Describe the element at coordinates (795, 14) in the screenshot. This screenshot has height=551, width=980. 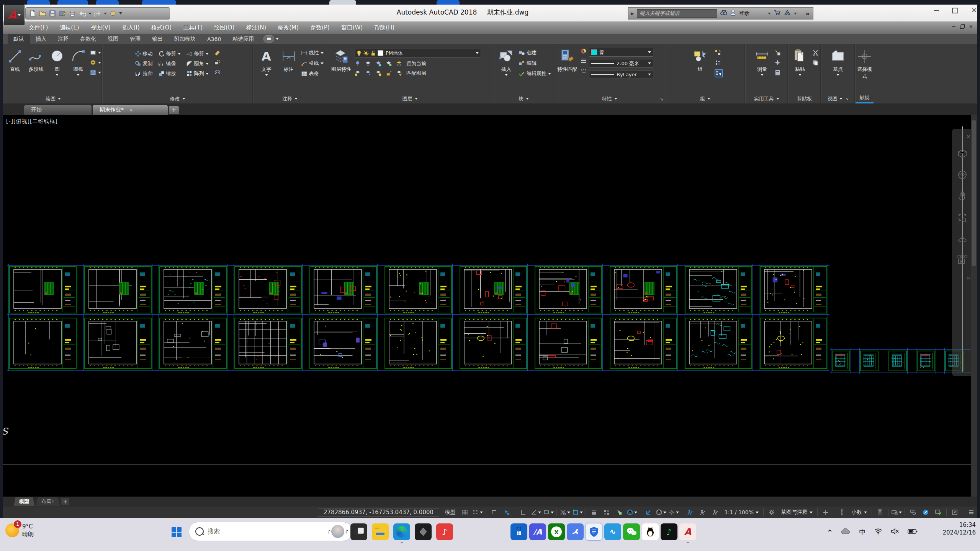
I see `a360-dropdown-icon` at that location.